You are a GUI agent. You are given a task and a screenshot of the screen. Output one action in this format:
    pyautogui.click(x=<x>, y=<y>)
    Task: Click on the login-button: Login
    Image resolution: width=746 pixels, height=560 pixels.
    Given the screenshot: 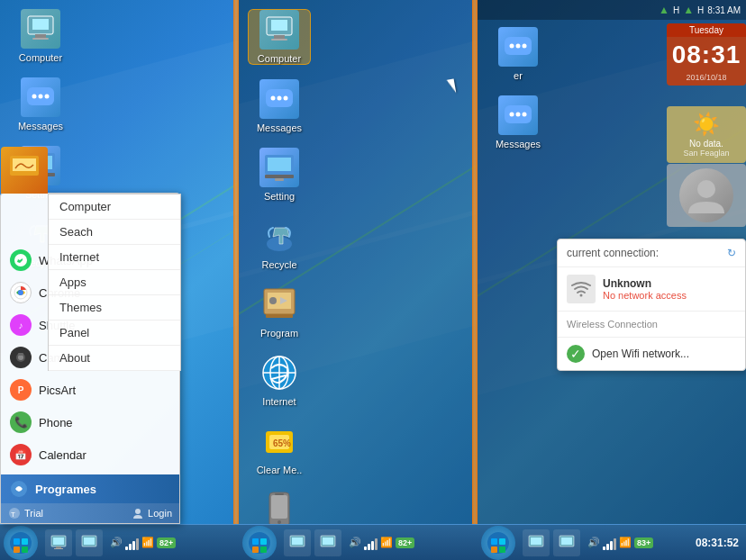 What is the action you would take?
    pyautogui.click(x=151, y=513)
    